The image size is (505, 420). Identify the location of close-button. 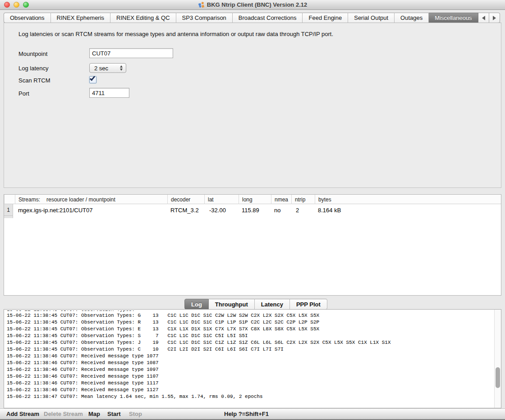
(7, 5).